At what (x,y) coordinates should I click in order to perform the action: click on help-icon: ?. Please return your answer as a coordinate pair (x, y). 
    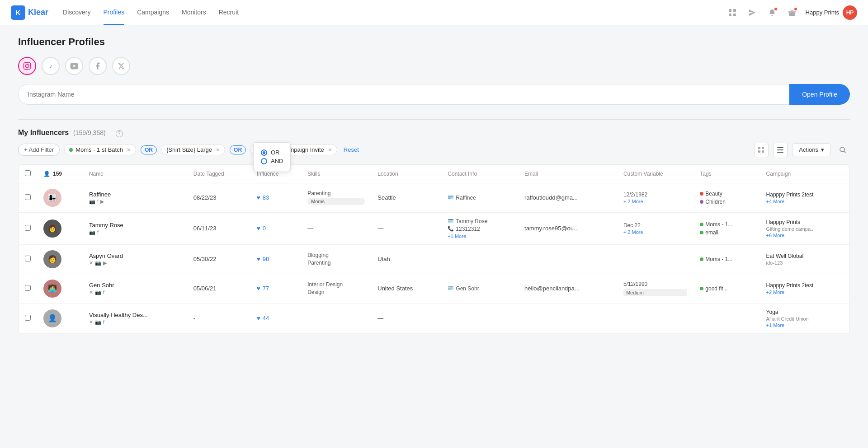
    Looking at the image, I should click on (119, 134).